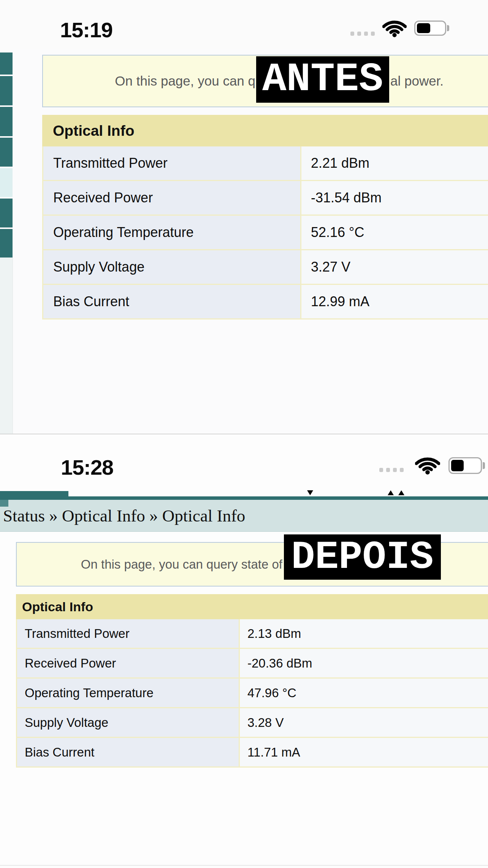 The height and width of the screenshot is (868, 488). I want to click on table-row: Bias Current11.71 mA, so click(252, 753).